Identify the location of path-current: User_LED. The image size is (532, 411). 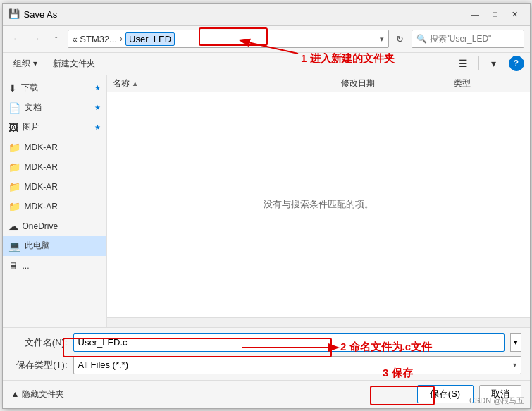
(150, 39).